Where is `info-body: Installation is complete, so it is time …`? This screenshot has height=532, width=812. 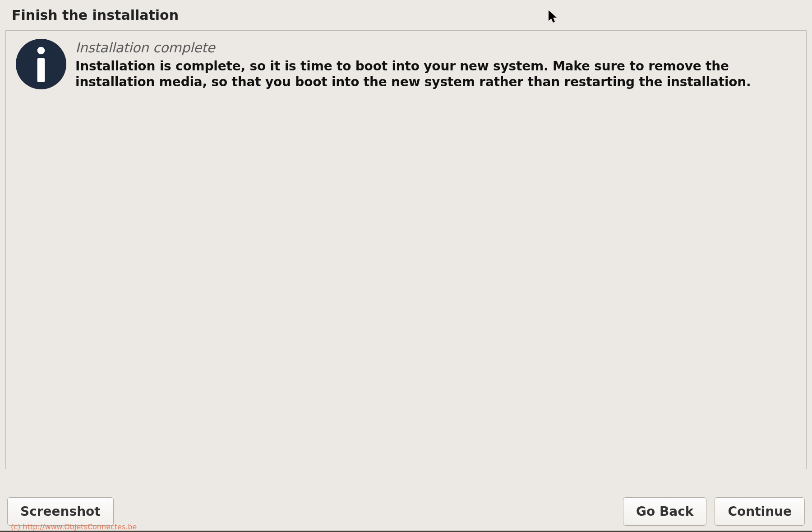 info-body: Installation is complete, so it is time … is located at coordinates (436, 74).